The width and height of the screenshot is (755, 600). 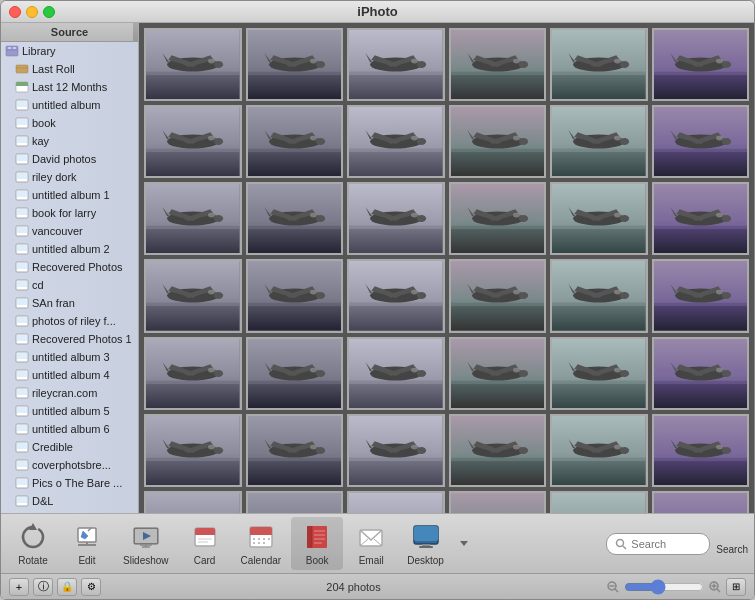 I want to click on rotate-button: Rotate, so click(x=33, y=544).